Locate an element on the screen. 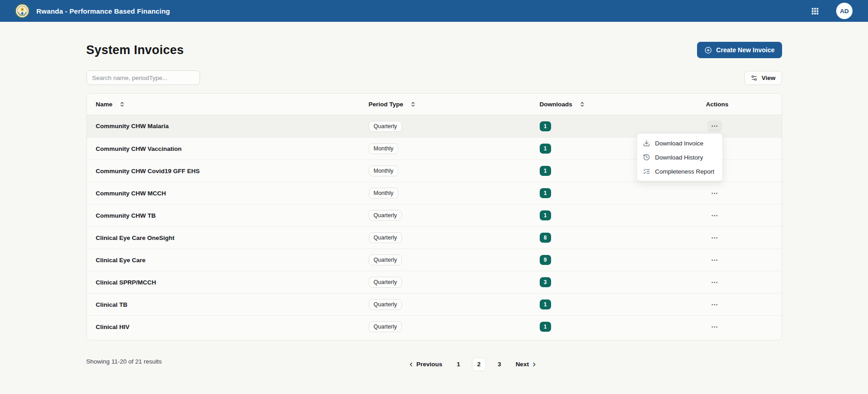 The height and width of the screenshot is (394, 868). menu-item-label: Completeness Report is located at coordinates (685, 172).